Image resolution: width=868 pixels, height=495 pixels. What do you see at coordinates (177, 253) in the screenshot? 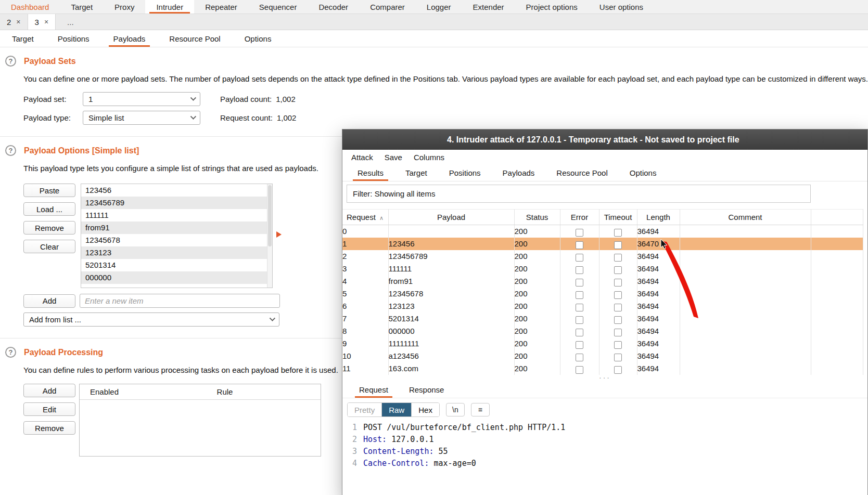
I see `payload-list-item: 123123` at bounding box center [177, 253].